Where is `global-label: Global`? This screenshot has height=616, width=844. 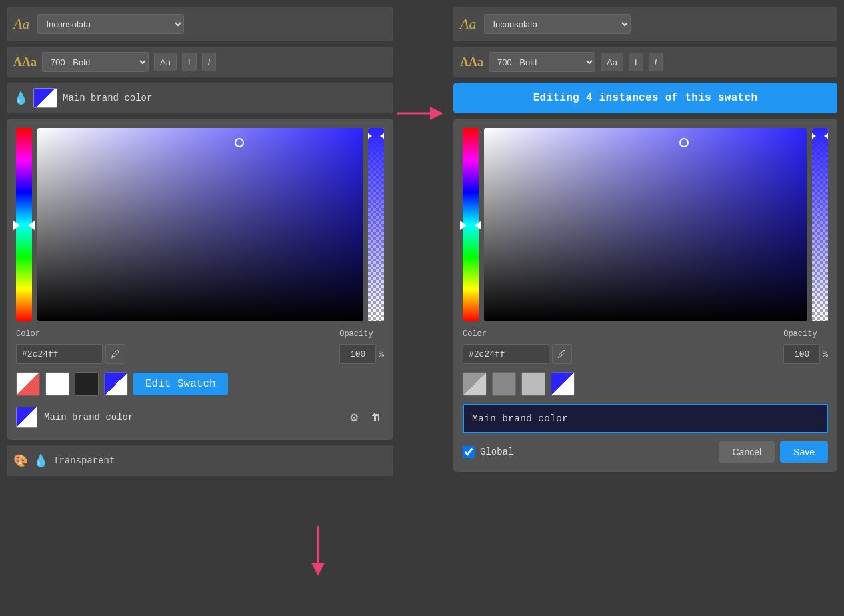 global-label: Global is located at coordinates (497, 452).